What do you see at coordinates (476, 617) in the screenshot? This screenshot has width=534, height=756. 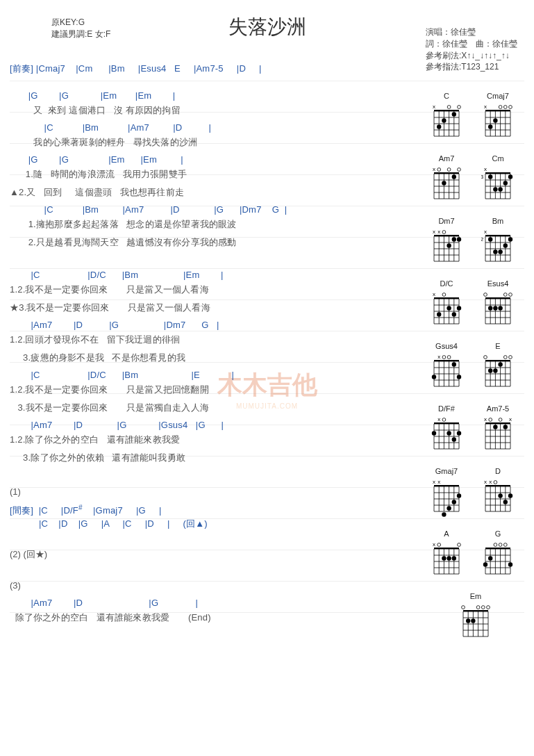 I see `chord-diagram: Em` at bounding box center [476, 617].